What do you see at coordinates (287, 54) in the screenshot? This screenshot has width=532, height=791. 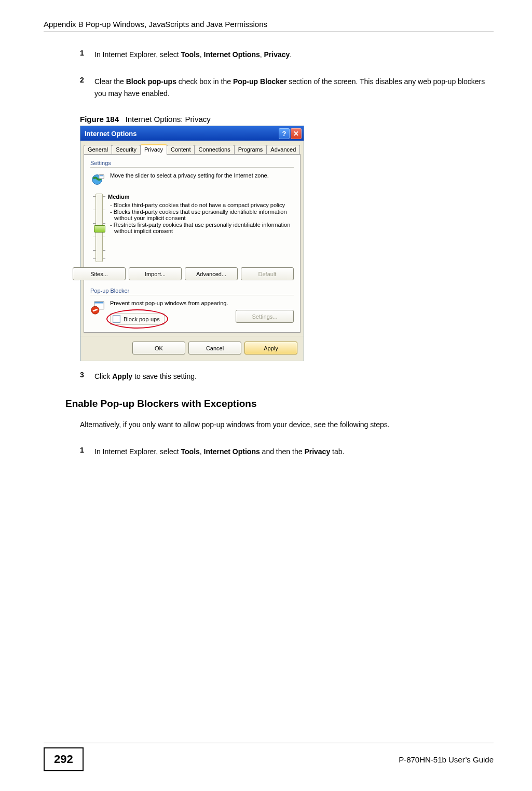 I see `step-1: 1 In Internet Explorer, select Tools, In…` at bounding box center [287, 54].